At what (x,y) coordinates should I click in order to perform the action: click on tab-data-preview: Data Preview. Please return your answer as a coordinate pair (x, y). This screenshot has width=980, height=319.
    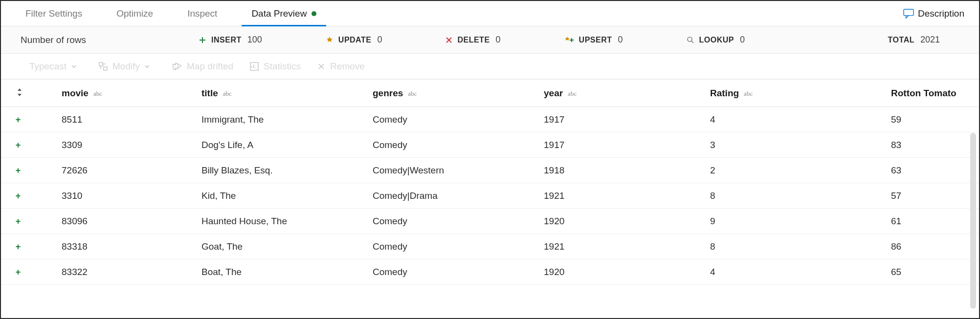
    Looking at the image, I should click on (284, 14).